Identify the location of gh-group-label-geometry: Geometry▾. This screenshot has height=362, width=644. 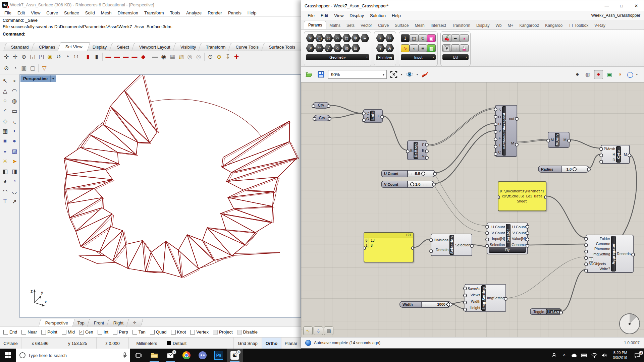
(337, 57).